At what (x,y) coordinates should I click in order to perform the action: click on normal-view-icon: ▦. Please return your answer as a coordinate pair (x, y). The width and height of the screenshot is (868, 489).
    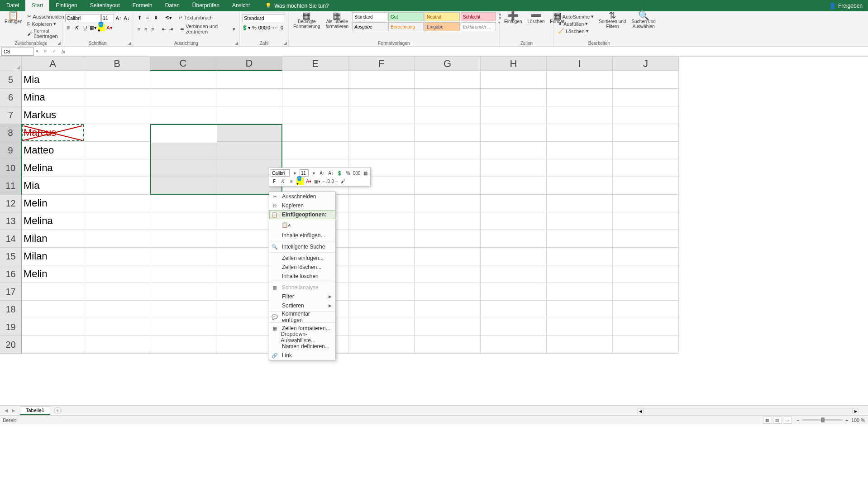
    Looking at the image, I should click on (768, 420).